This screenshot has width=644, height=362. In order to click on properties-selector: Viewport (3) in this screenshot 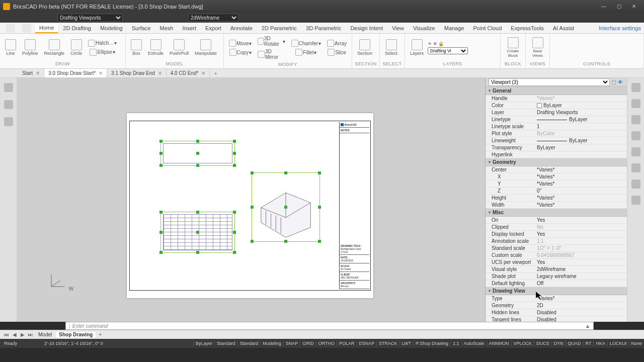, I will do `click(549, 82)`.